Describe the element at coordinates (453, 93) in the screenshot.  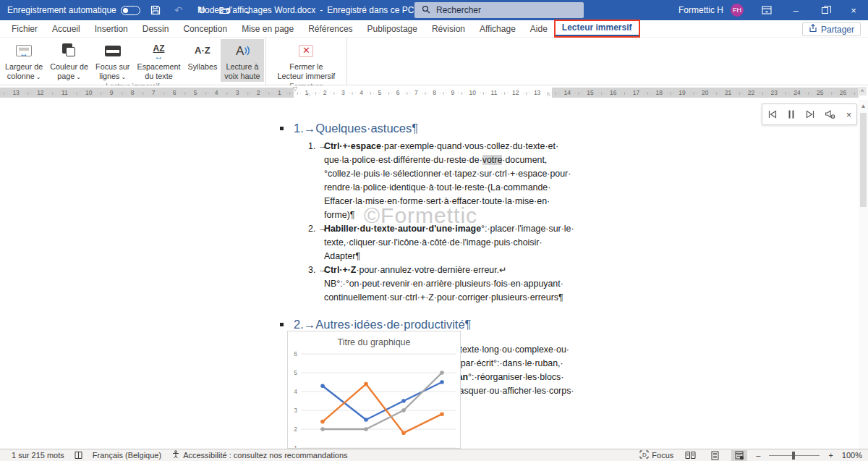
I see `ruler-number: 9` at that location.